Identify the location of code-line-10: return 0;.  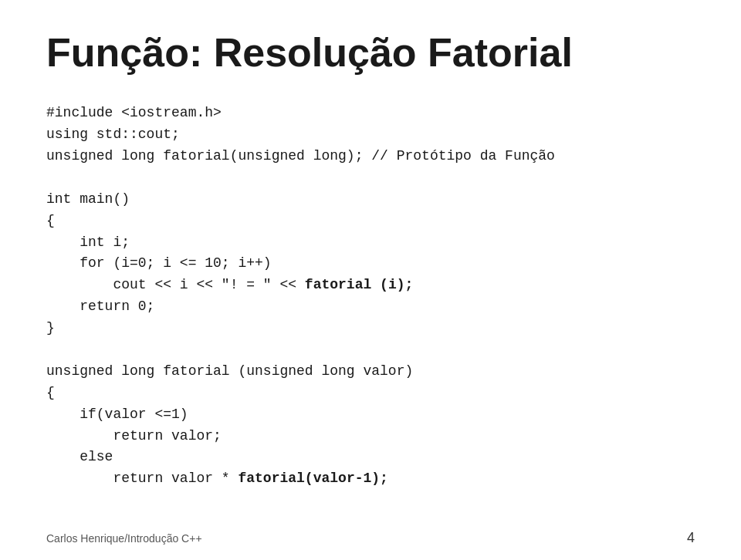
(370, 307).